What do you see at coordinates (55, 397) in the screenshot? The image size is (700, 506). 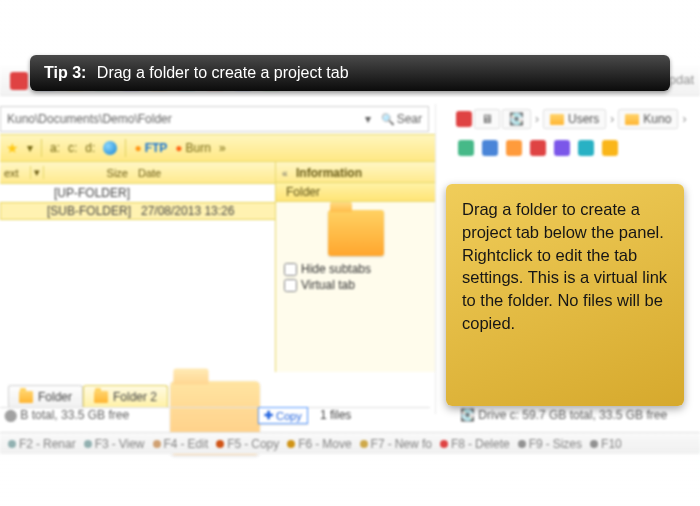 I see `tab-label: Folder` at bounding box center [55, 397].